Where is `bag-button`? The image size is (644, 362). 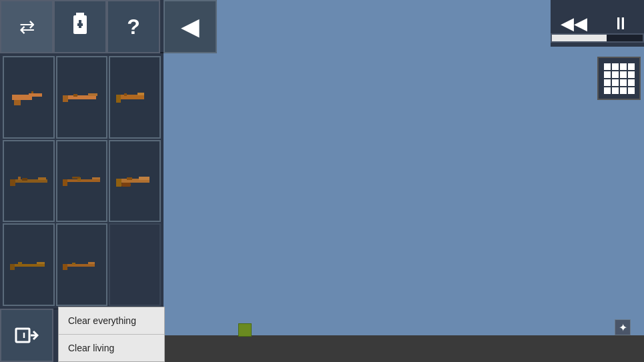
bag-button is located at coordinates (80, 27).